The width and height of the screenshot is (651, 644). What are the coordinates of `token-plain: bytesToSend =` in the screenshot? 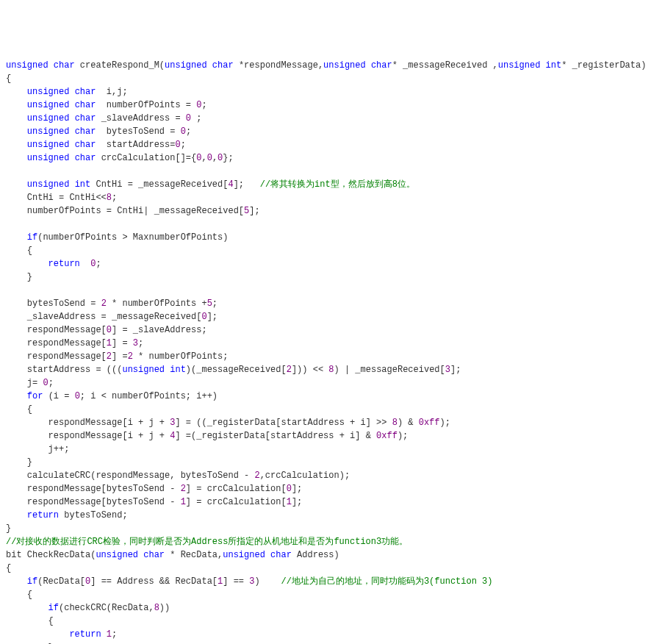 It's located at (54, 304).